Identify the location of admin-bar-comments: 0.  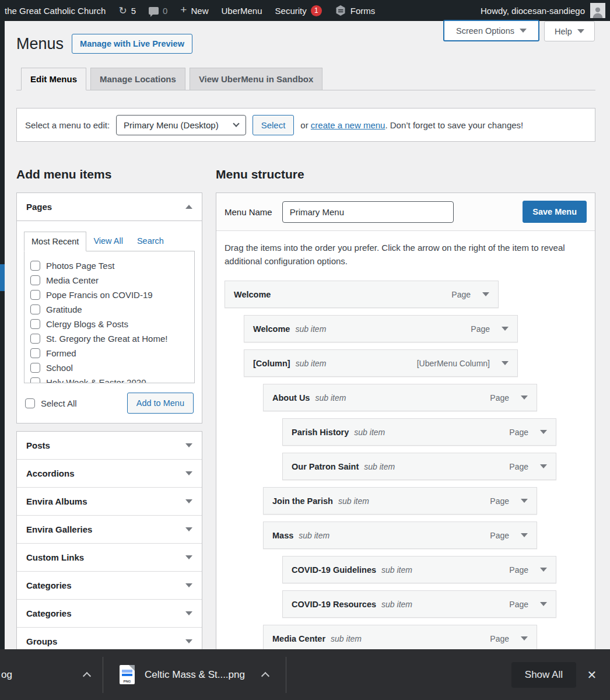
(158, 10).